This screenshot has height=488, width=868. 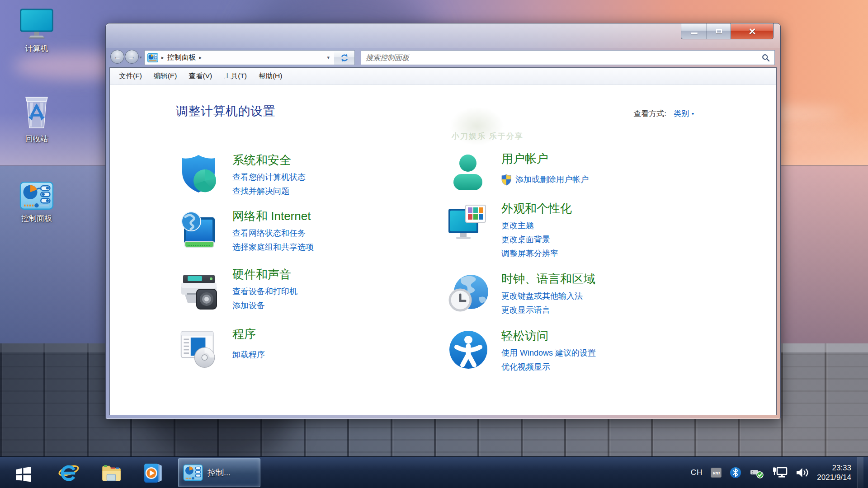 I want to click on refresh-button, so click(x=344, y=58).